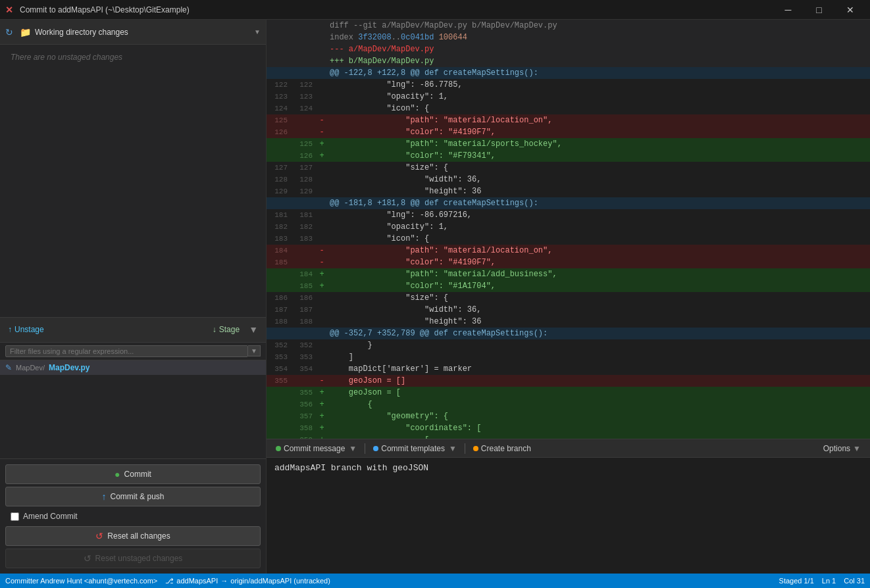 This screenshot has width=870, height=588. I want to click on minimize-button: ─, so click(788, 10).